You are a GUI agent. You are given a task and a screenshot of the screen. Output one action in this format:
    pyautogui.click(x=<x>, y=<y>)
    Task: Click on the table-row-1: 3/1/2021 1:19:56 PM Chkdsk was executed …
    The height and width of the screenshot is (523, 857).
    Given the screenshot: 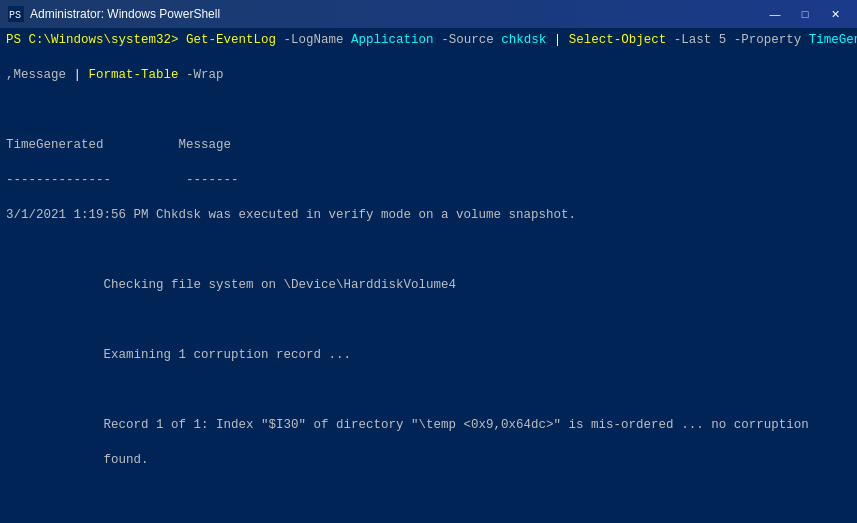 What is the action you would take?
    pyautogui.click(x=428, y=216)
    